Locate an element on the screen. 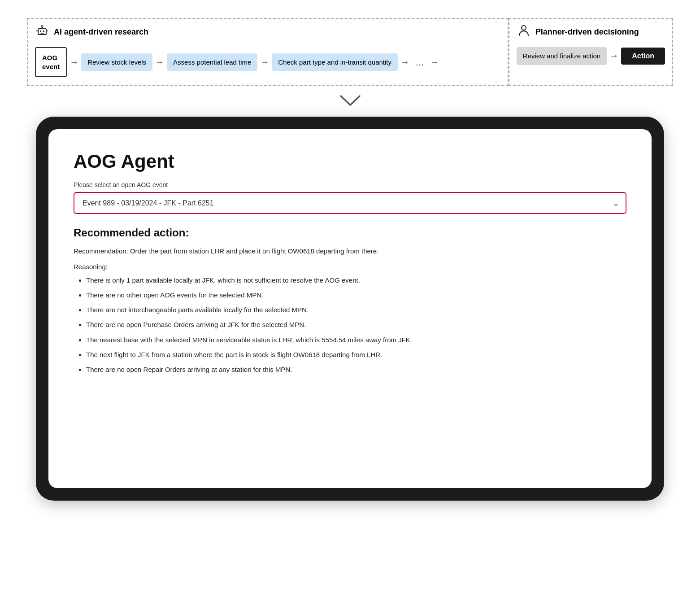 The width and height of the screenshot is (700, 589). ai-section-header: AI agent-driven research is located at coordinates (268, 32).